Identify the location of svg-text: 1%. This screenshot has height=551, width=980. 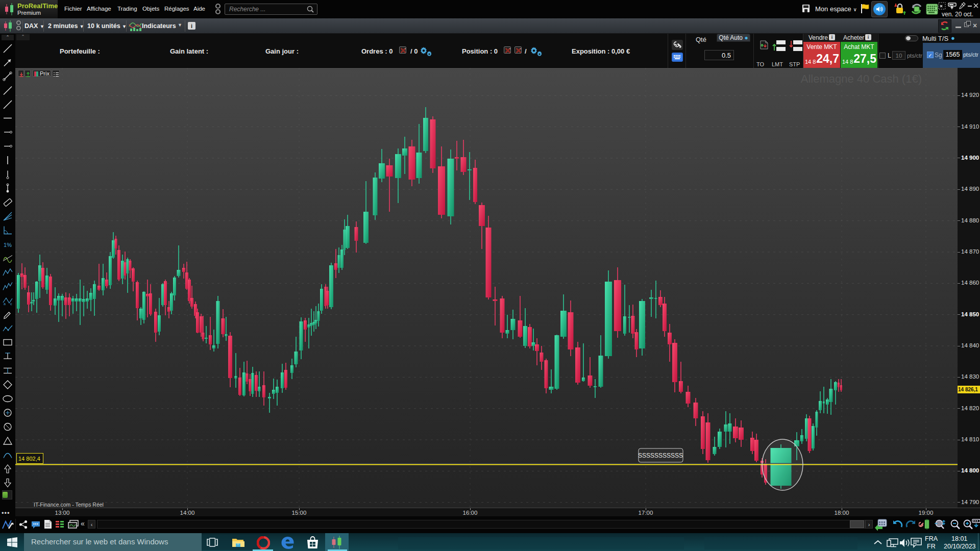
(8, 245).